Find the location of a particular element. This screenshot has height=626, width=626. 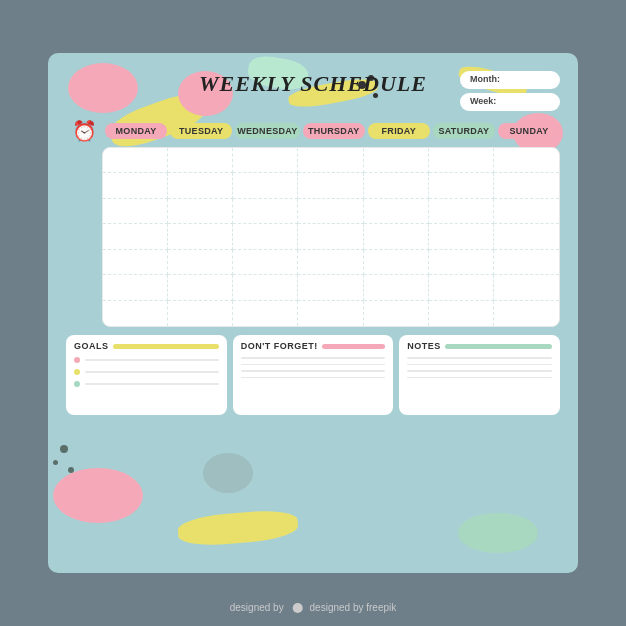

month-label: Month: is located at coordinates (485, 79).